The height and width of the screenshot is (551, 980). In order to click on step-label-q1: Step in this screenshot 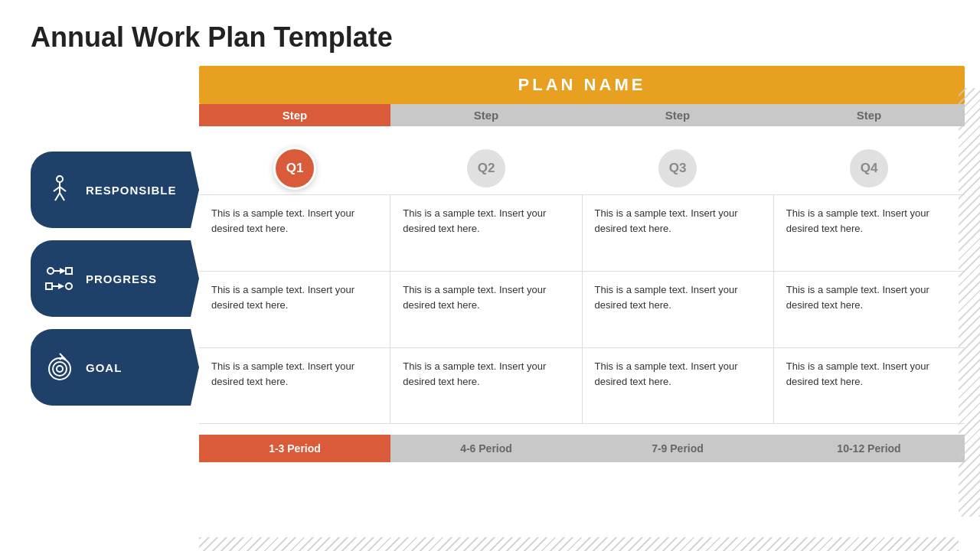, I will do `click(295, 115)`.